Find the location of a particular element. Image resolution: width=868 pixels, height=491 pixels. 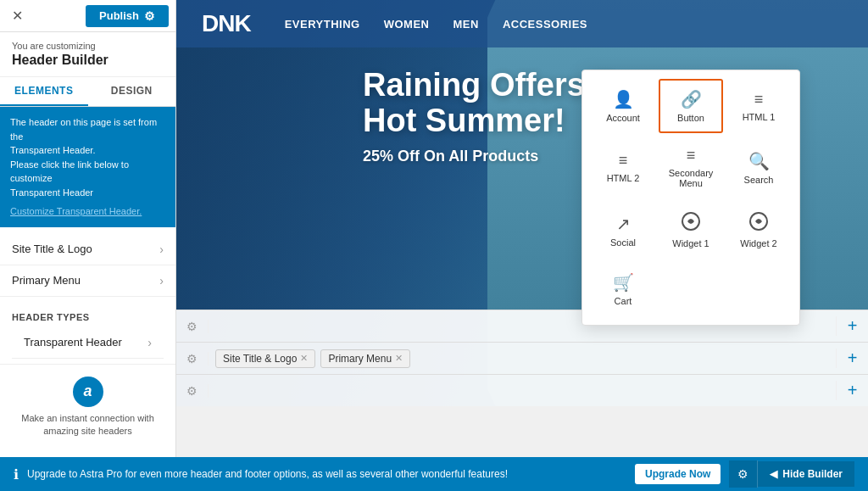

info-box-text: The header on this page is set from theT… is located at coordinates (83, 158).